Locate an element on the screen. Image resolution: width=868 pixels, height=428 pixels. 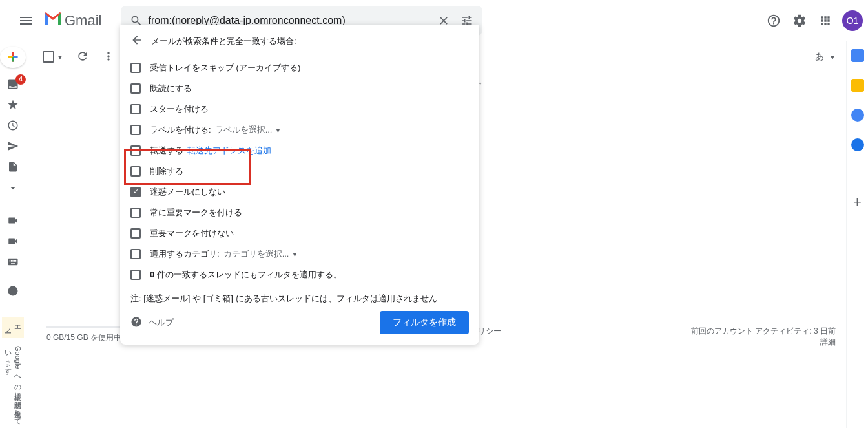
label-dropdown-icon: ▼ is located at coordinates (278, 131).